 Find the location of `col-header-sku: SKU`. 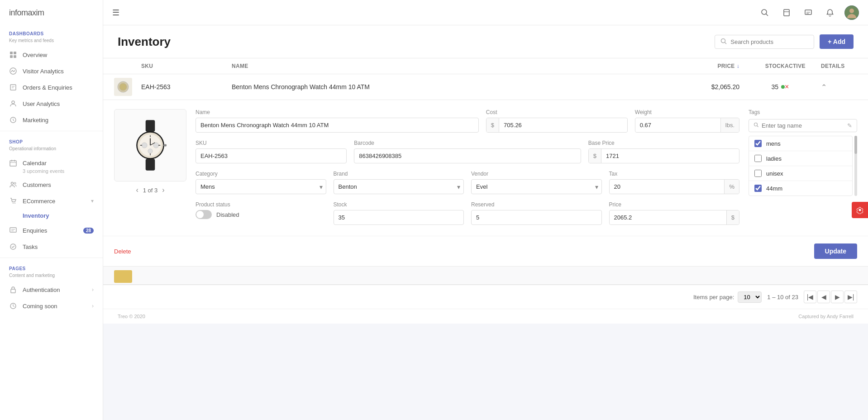

col-header-sku: SKU is located at coordinates (186, 66).